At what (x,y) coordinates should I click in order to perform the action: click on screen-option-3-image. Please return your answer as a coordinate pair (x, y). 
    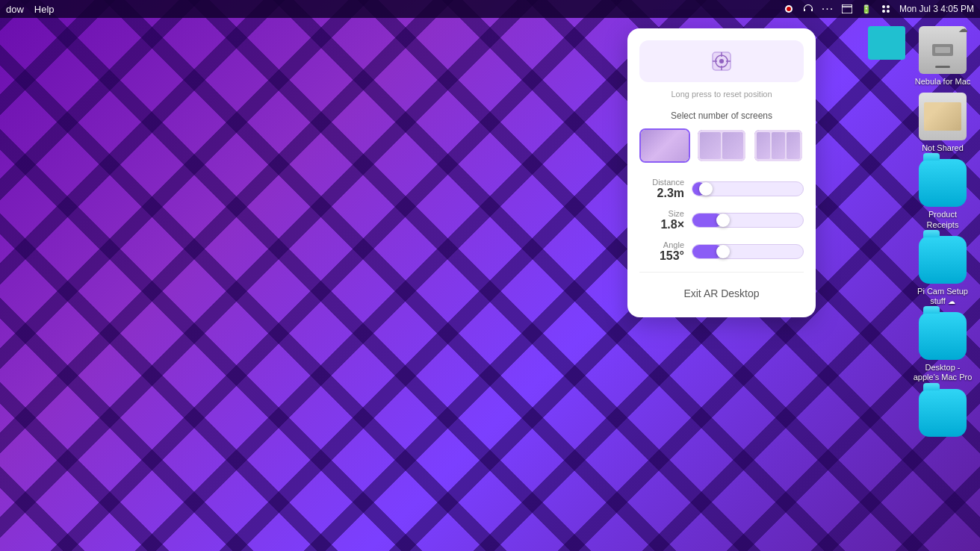
    Looking at the image, I should click on (778, 146).